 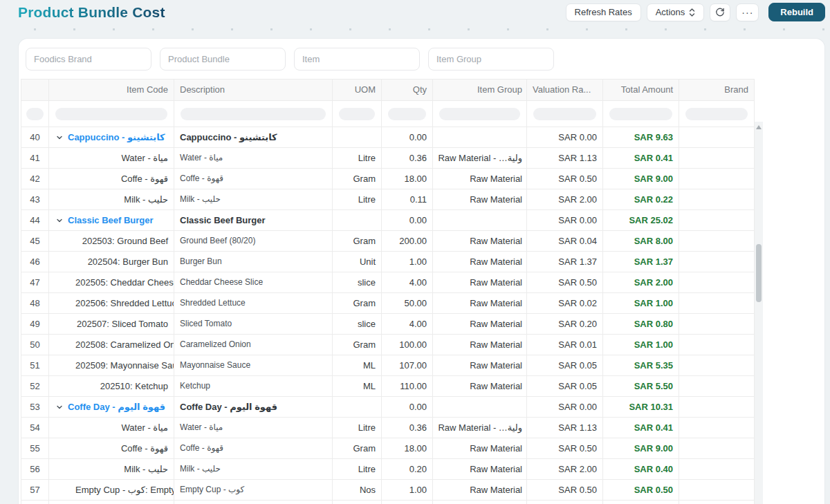 I want to click on triangle-up-icon, so click(x=759, y=127).